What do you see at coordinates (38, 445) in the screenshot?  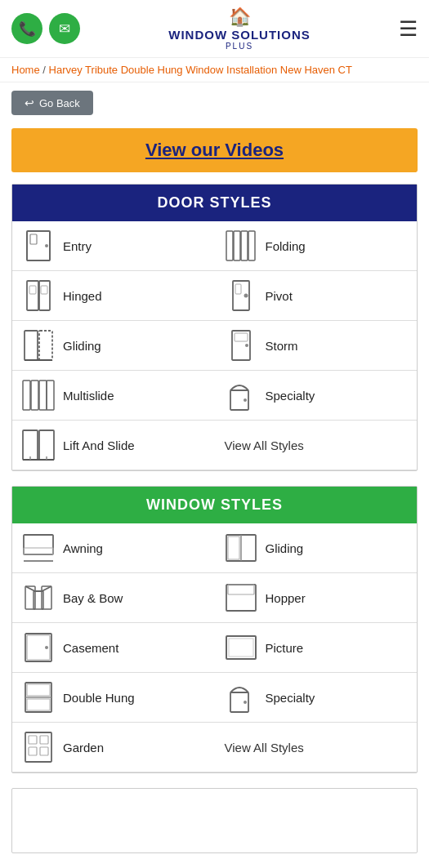 I see `door-lift-and-slide-icon` at bounding box center [38, 445].